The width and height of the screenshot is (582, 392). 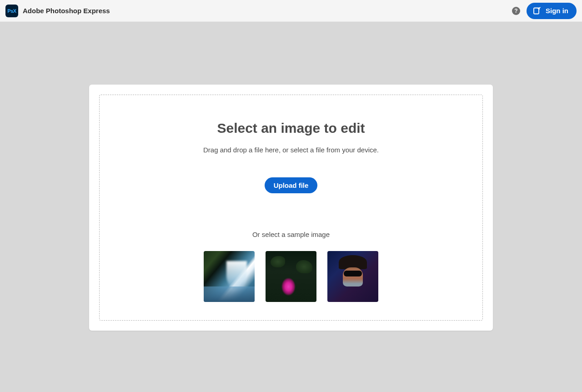 What do you see at coordinates (229, 276) in the screenshot?
I see `sample-image-waterfall` at bounding box center [229, 276].